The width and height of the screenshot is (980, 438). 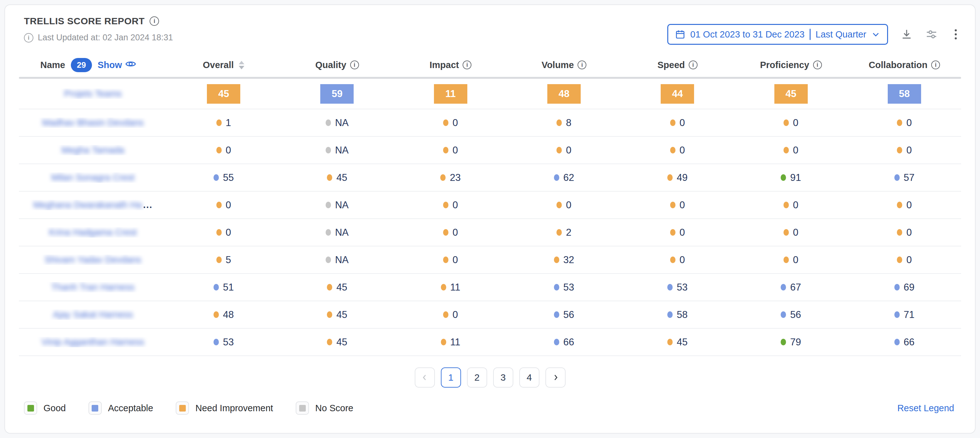 What do you see at coordinates (956, 34) in the screenshot?
I see `kebab-menu-button` at bounding box center [956, 34].